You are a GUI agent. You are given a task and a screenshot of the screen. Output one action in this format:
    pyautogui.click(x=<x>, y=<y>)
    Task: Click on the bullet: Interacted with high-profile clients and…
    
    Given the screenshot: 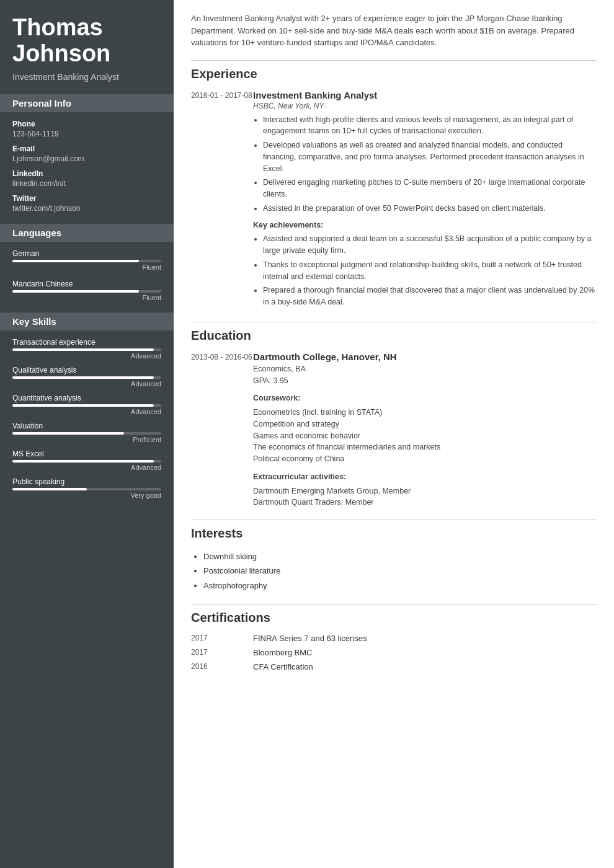 What is the action you would take?
    pyautogui.click(x=430, y=126)
    